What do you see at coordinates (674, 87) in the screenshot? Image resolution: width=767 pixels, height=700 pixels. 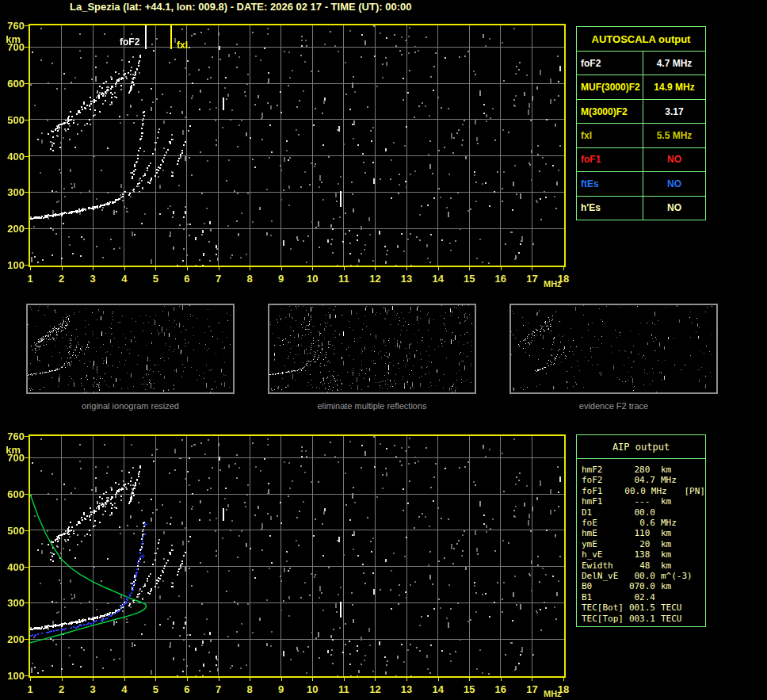 I see `parameter-value: 14.9 MHz` at bounding box center [674, 87].